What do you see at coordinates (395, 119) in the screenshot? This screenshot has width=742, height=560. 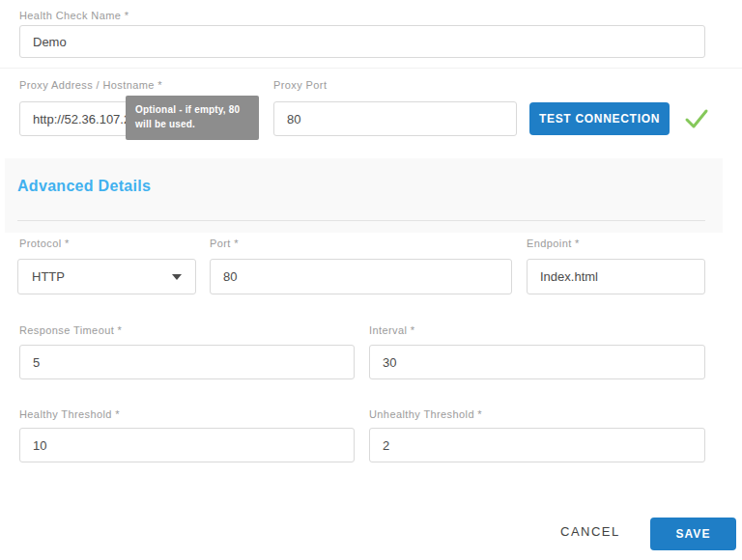 I see `proxy-port-input` at bounding box center [395, 119].